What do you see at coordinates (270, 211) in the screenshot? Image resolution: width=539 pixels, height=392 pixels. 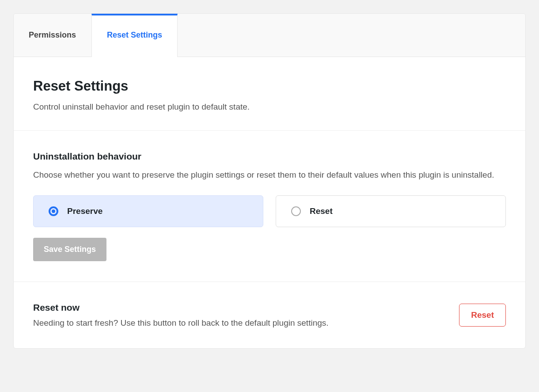 I see `uninstall-radio-group: Preserve Reset` at bounding box center [270, 211].